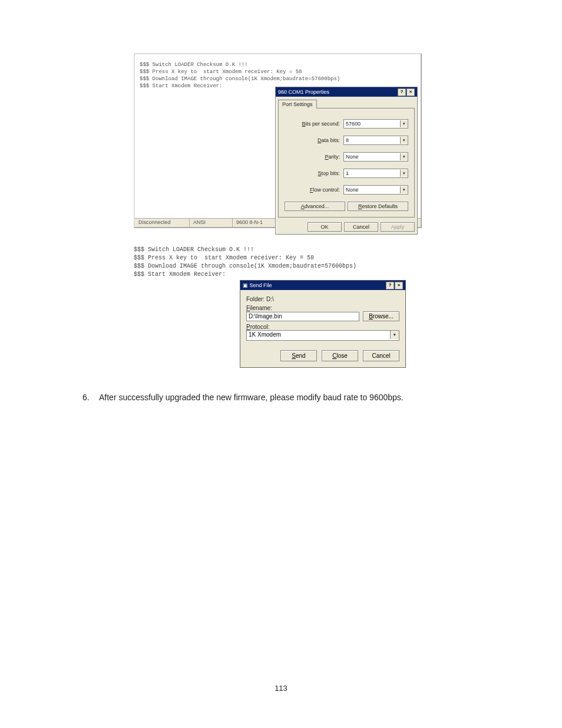  I want to click on status-connection: Disconnected, so click(163, 223).